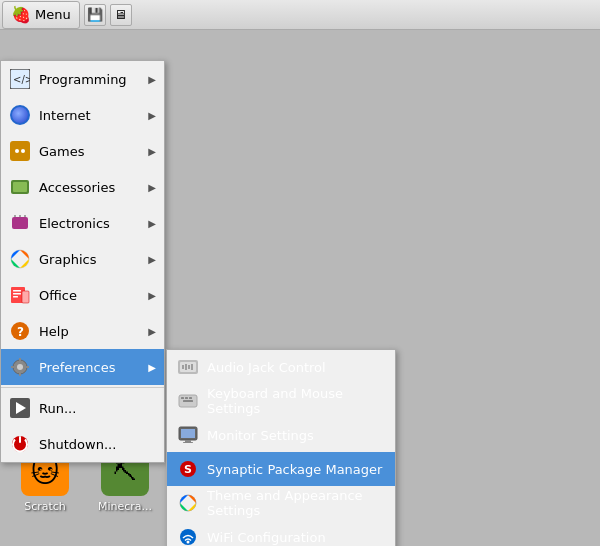  I want to click on help-icon: ?, so click(20, 331).